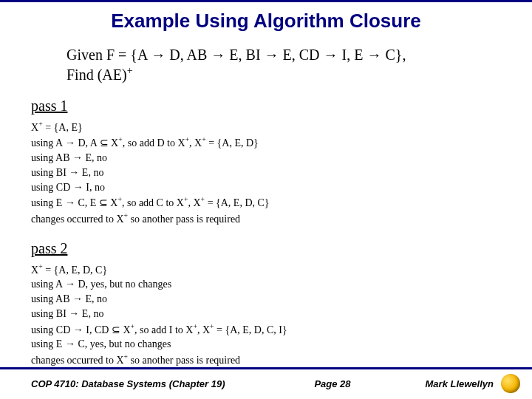 Image resolution: width=532 pixels, height=399 pixels. Describe the element at coordinates (282, 284) in the screenshot. I see `pass2-line: using A → D, yes, but no changes` at that location.